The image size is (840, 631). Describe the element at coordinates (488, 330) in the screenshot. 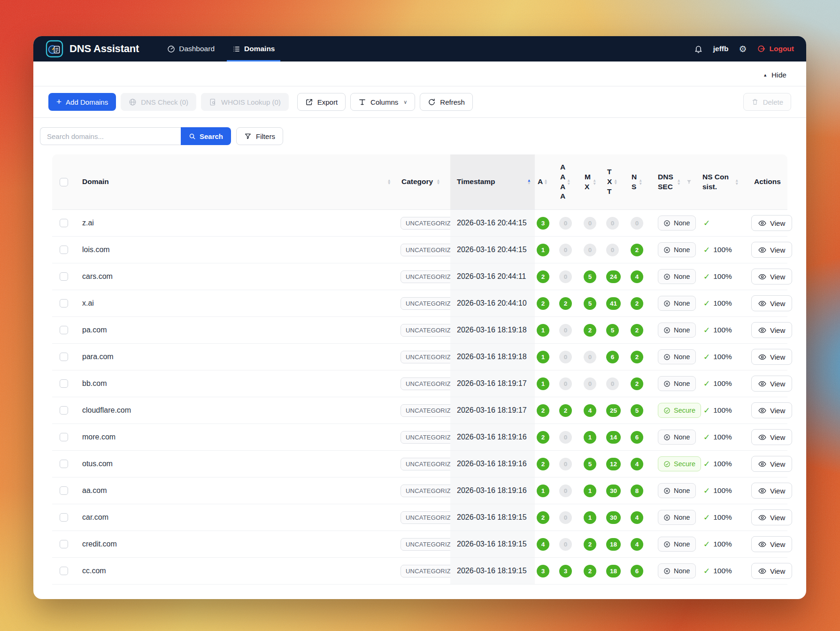

I see `timestamp: 2026-03-16 18:19:18` at that location.